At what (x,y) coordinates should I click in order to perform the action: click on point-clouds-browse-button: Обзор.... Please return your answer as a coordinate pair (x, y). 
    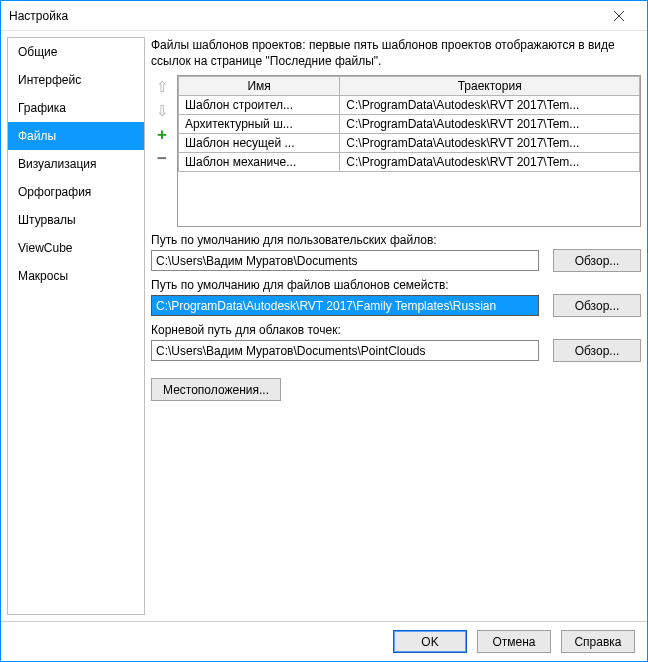
    Looking at the image, I should click on (597, 350).